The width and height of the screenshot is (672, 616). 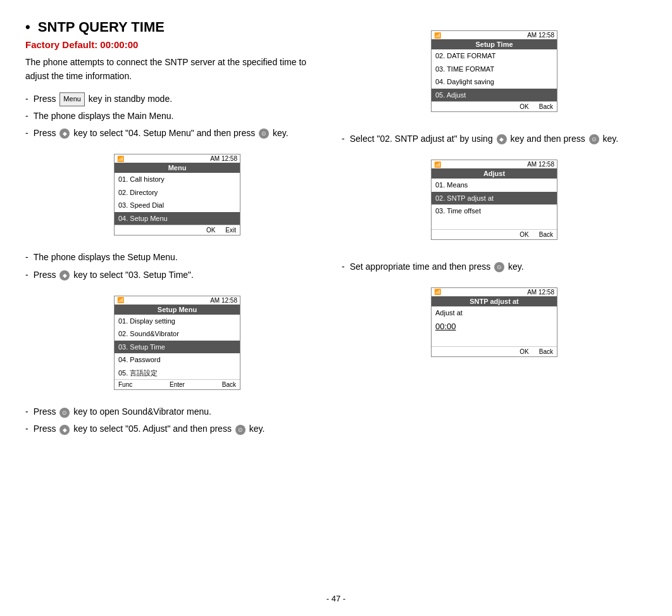 I want to click on setup-menu-title: Setup Menu, so click(x=177, y=310).